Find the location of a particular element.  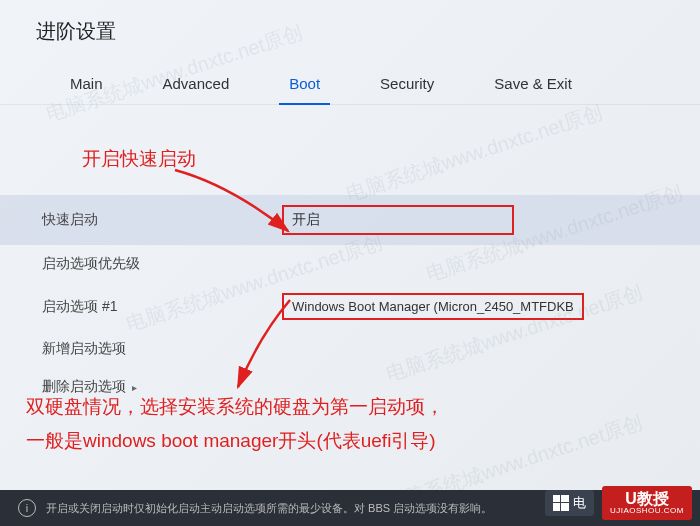

row-boot-option-1: 启动选项 #1 Windows Boot Manager (Micron_245… is located at coordinates (350, 306).